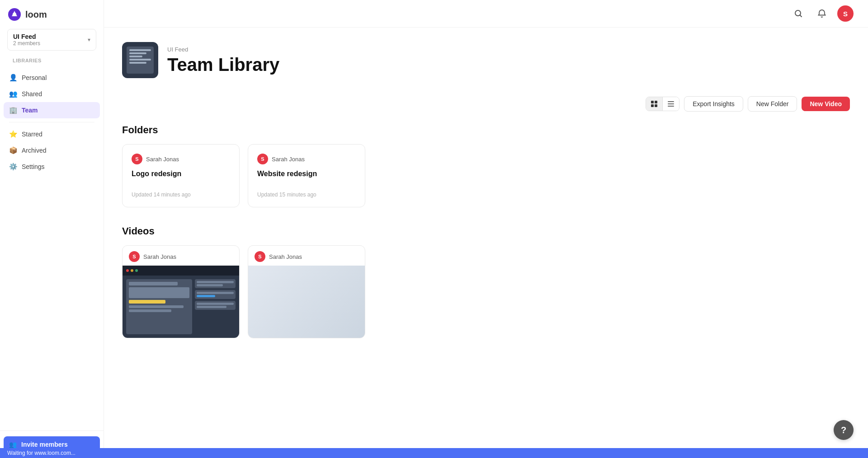 This screenshot has width=868, height=458. I want to click on sidebar: loom UI Feed 2 members ▾ Libraries 👤 Per…, so click(52, 229).